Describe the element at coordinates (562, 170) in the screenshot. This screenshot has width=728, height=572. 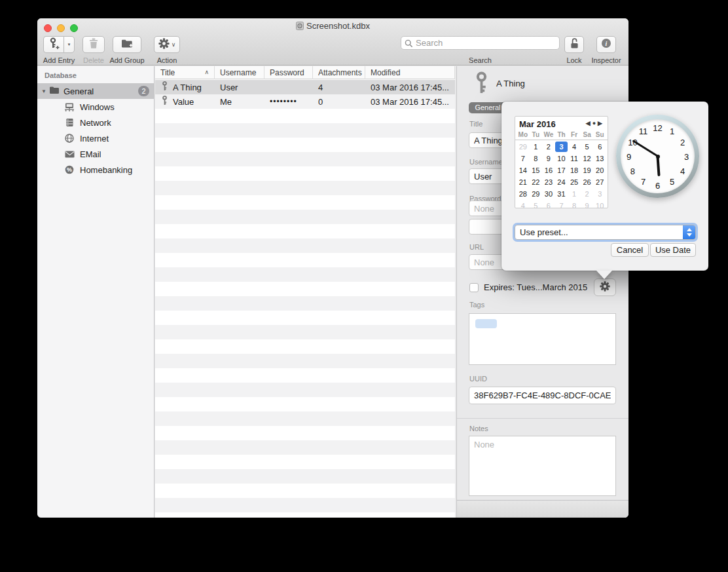
I see `calendar-day: 17` at that location.